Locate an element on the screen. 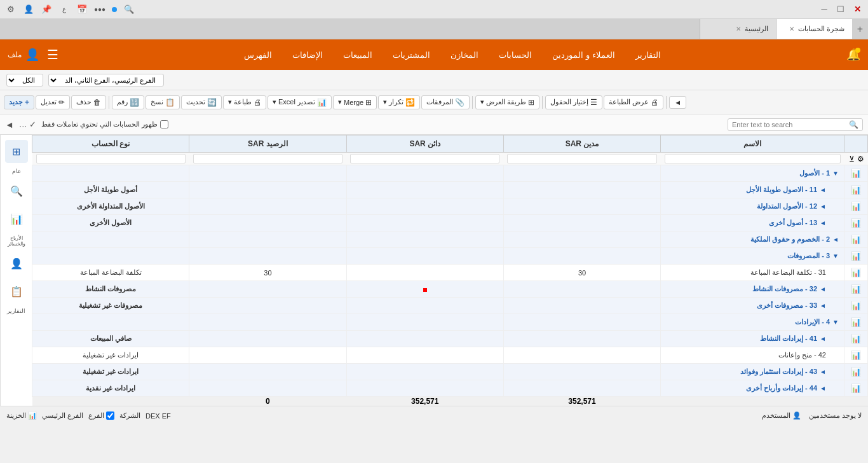 This screenshot has height=463, width=868. sidebar-icon-user: 👤 is located at coordinates (17, 263).